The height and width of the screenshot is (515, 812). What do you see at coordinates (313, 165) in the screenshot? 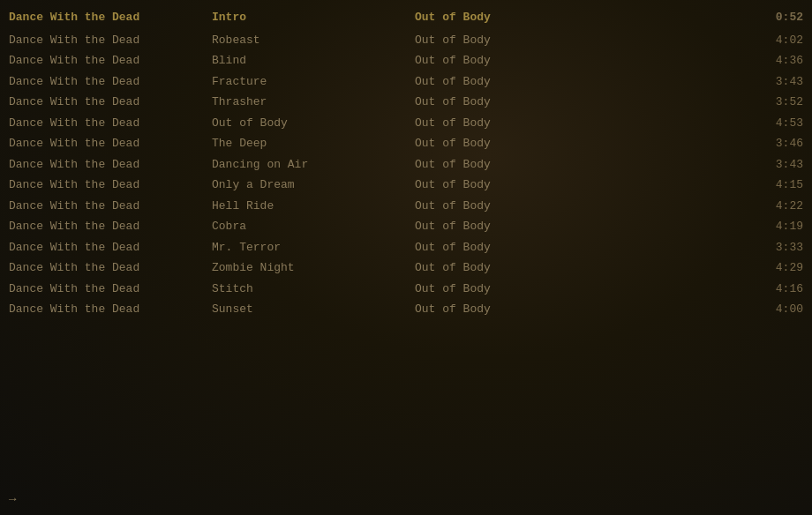
I see `track-title: Dancing on Air` at bounding box center [313, 165].